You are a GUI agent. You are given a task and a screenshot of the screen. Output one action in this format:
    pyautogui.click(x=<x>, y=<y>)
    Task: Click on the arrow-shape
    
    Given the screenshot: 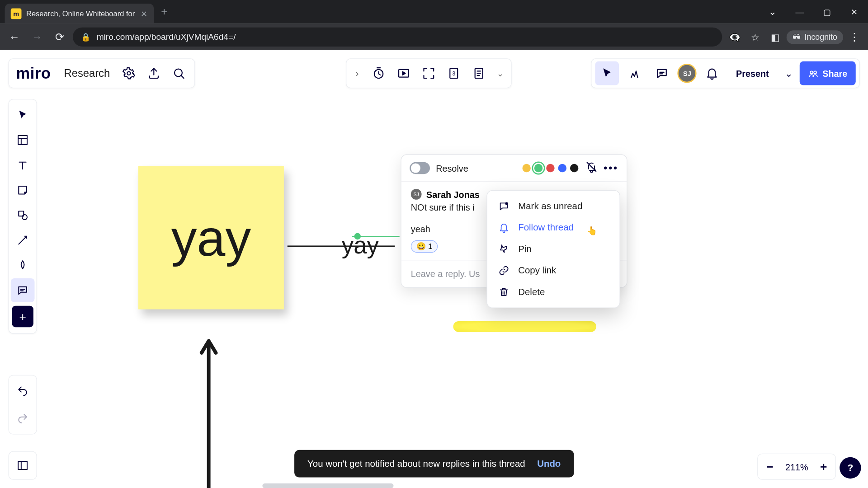 What is the action you would take?
    pyautogui.click(x=209, y=411)
    